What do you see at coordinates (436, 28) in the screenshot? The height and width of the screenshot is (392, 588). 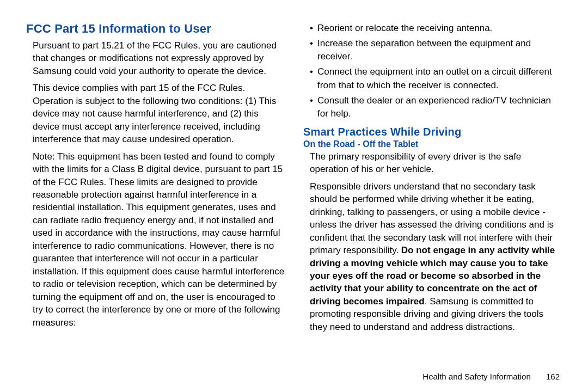 I see `list-item: Reorient or relocate the receiving anten…` at bounding box center [436, 28].